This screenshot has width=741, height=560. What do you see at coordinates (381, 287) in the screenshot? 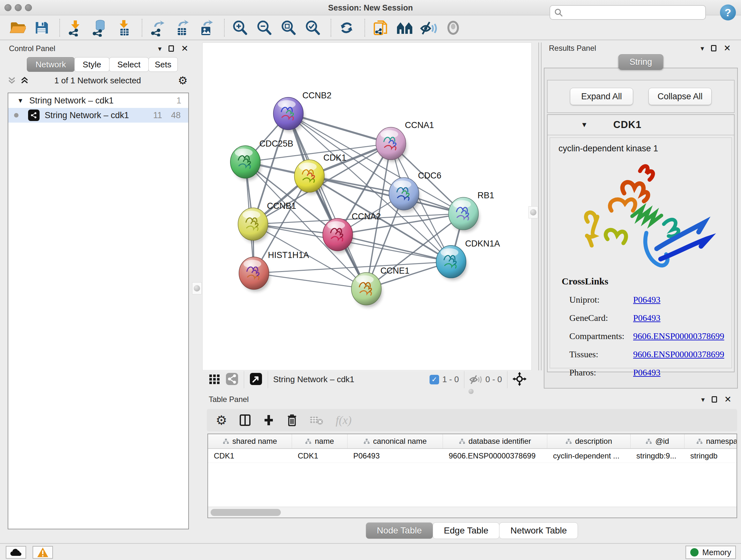
I see `network-node-CCNE1: CCNE1` at bounding box center [381, 287].